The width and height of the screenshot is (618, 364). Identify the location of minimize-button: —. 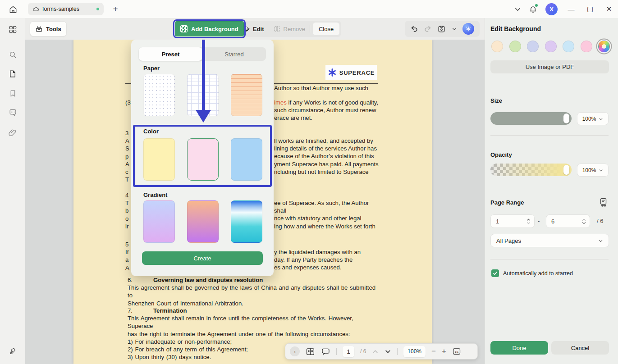
(571, 9).